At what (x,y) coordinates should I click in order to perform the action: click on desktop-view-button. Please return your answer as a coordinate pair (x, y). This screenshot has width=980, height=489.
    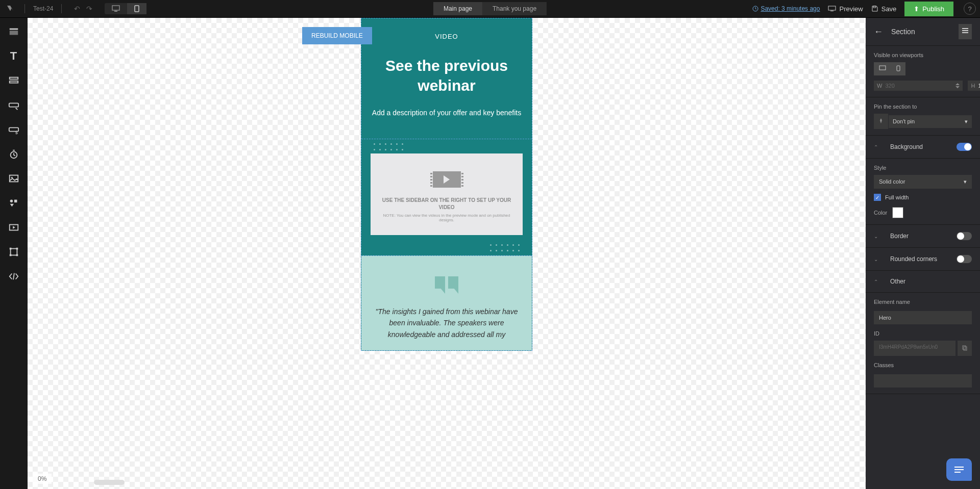
    Looking at the image, I should click on (116, 9).